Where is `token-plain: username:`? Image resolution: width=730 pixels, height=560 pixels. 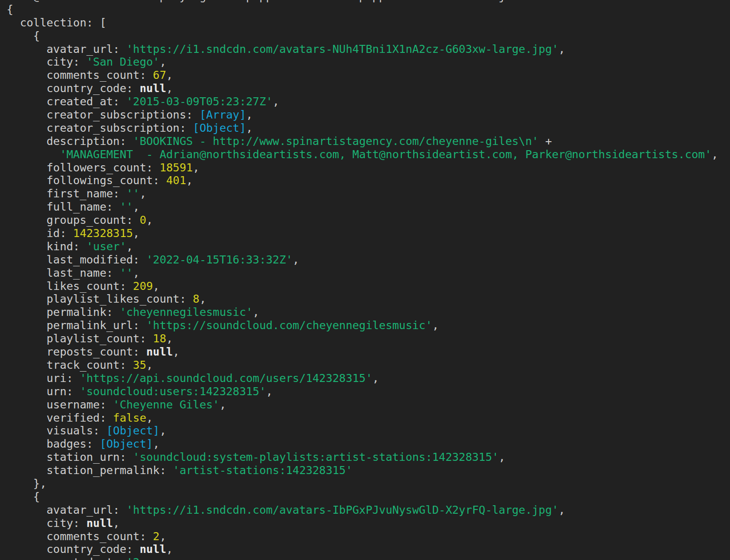 token-plain: username: is located at coordinates (59, 405).